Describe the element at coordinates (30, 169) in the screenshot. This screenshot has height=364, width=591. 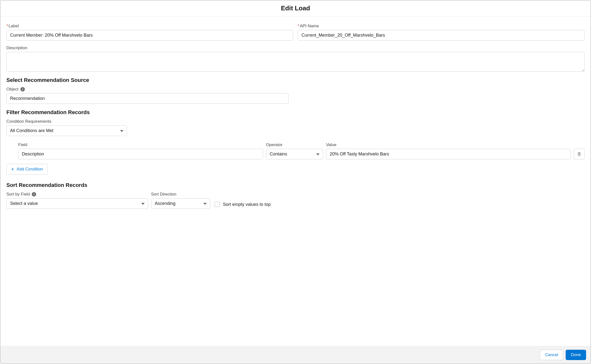
I see `add-condition-label: Add Condition` at that location.